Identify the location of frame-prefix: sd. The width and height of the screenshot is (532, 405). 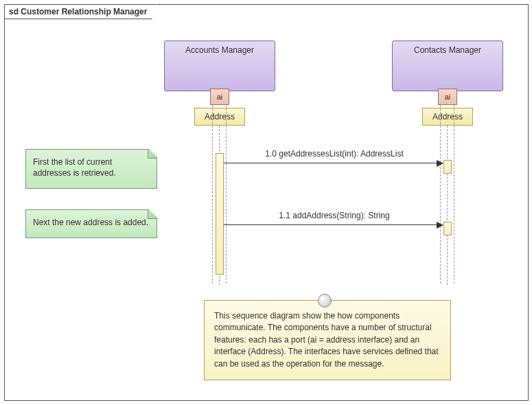
(14, 12).